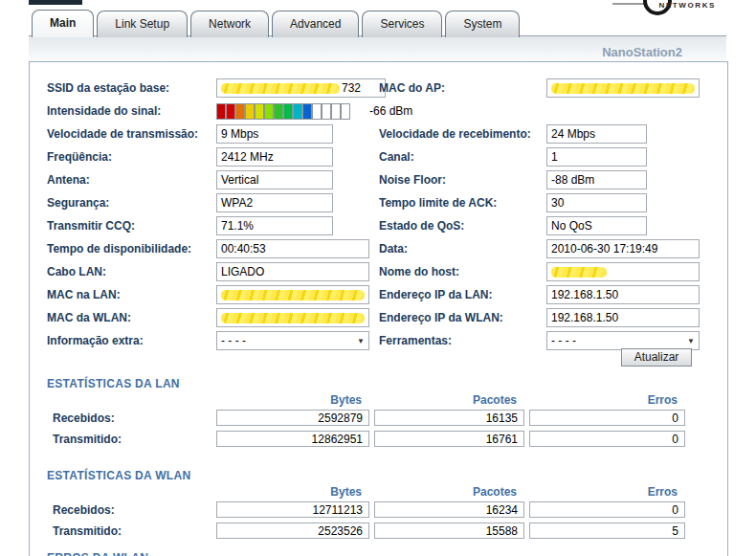 This screenshot has width=756, height=556. Describe the element at coordinates (119, 476) in the screenshot. I see `section-title-estat-sticas-da-wlan: ESTATÍSTICAS DA WLAN` at that location.